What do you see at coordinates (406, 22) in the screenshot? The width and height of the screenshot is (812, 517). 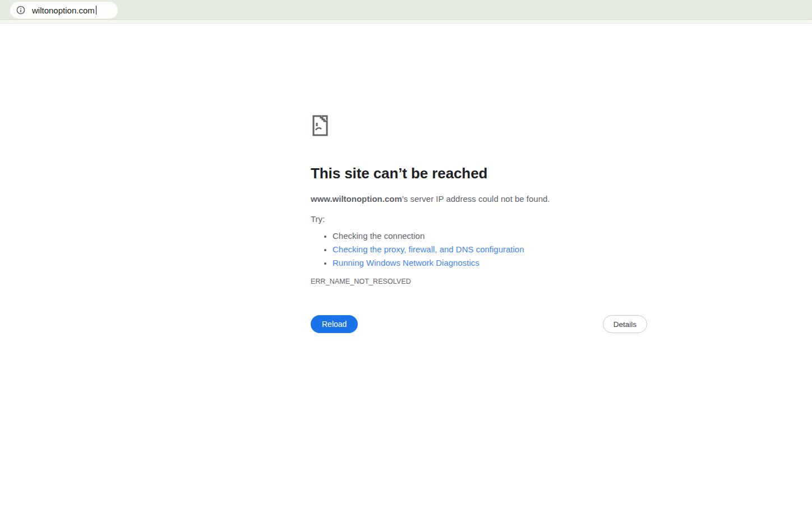 I see `toolbar-lower-strip` at bounding box center [406, 22].